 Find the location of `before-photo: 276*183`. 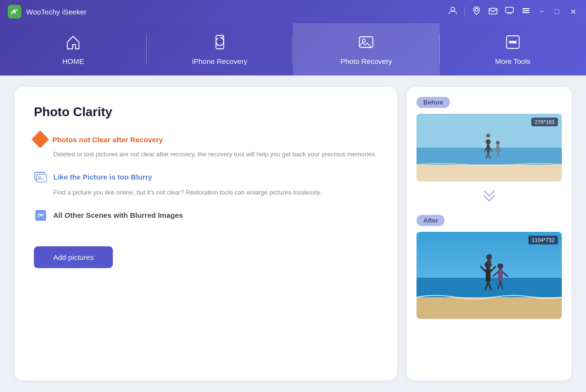

before-photo: 276*183 is located at coordinates (489, 148).